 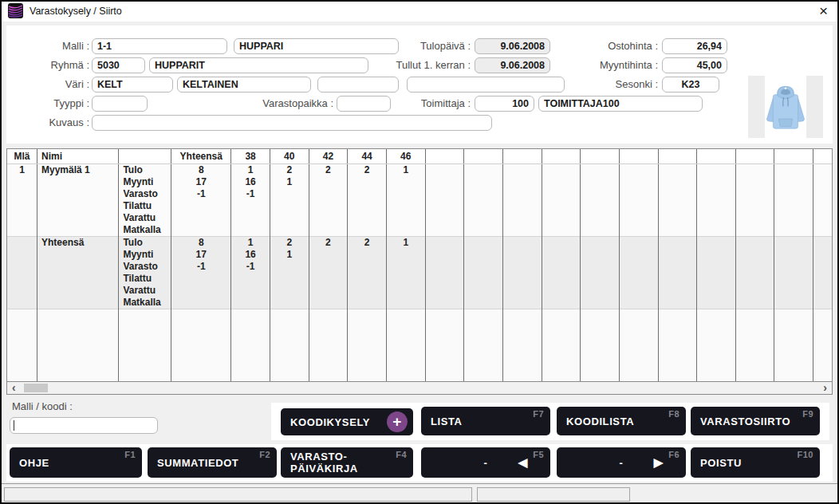 What do you see at coordinates (118, 65) in the screenshot?
I see `ryhma-code-field` at bounding box center [118, 65].